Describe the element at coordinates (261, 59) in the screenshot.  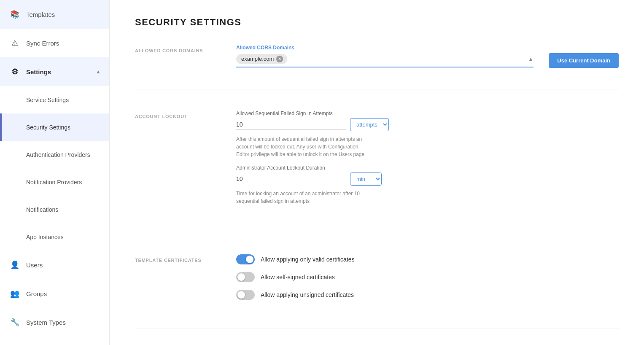
I see `cors-tag: example.com ✕` at that location.